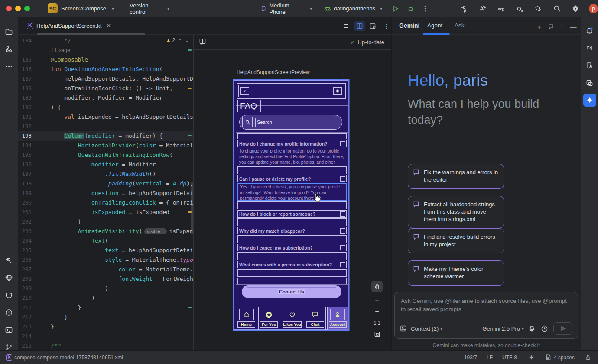  Describe the element at coordinates (395, 9) in the screenshot. I see `run-button` at that location.